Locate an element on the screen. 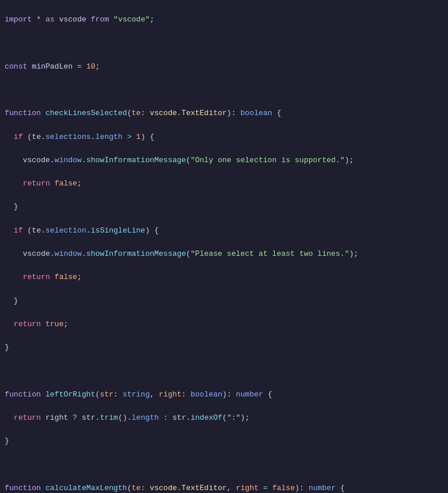  code-line: function leftOrRight(str: string, right:… is located at coordinates (224, 395).